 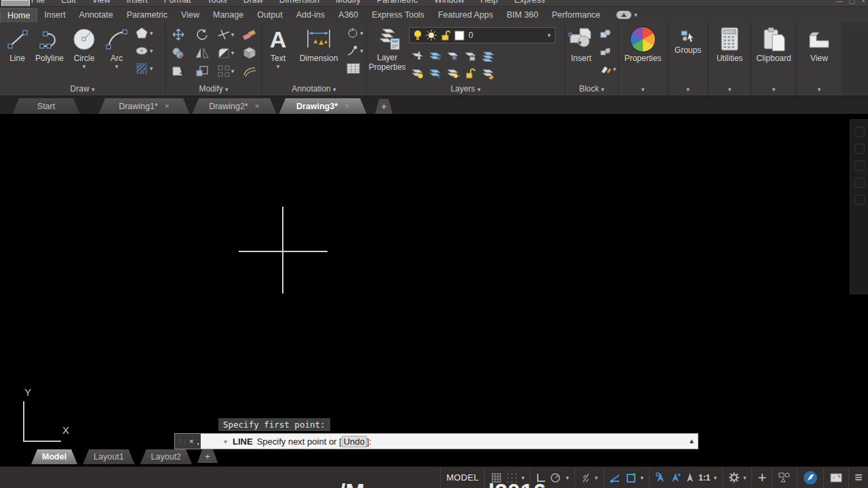 I want to click on layers-panel-label: Layers ▾, so click(x=465, y=89).